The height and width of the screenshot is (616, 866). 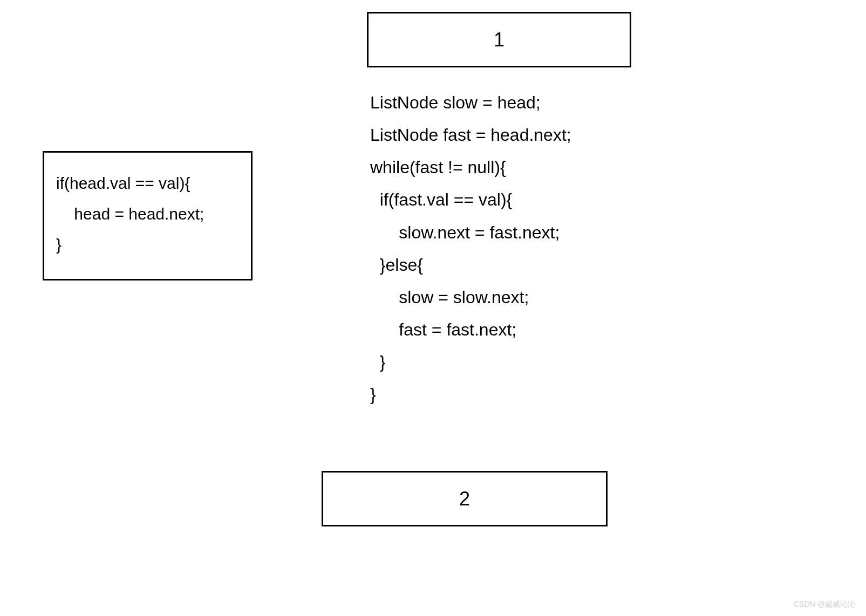 I want to click on watermark-text: CSDN @威威沁沁, so click(x=824, y=605).